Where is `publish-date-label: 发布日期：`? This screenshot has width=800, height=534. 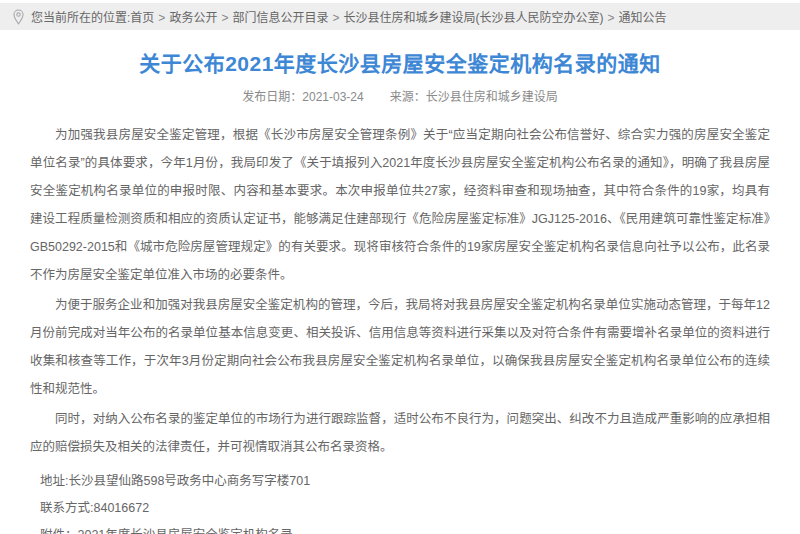 publish-date-label: 发布日期： is located at coordinates (272, 97).